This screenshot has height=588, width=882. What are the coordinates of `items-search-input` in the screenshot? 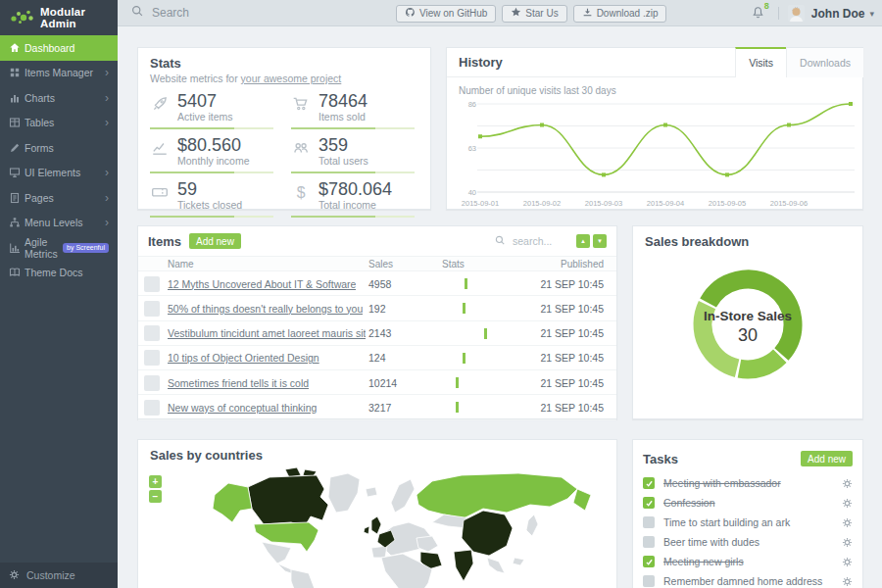 It's located at (542, 241).